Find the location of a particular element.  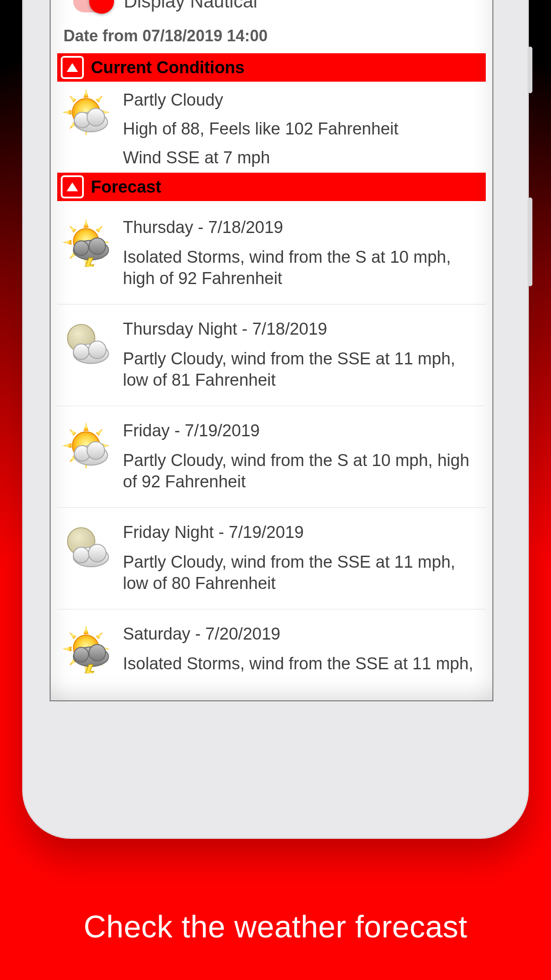

date-from-label: Date from 07/18/2019 14:00 is located at coordinates (272, 38).